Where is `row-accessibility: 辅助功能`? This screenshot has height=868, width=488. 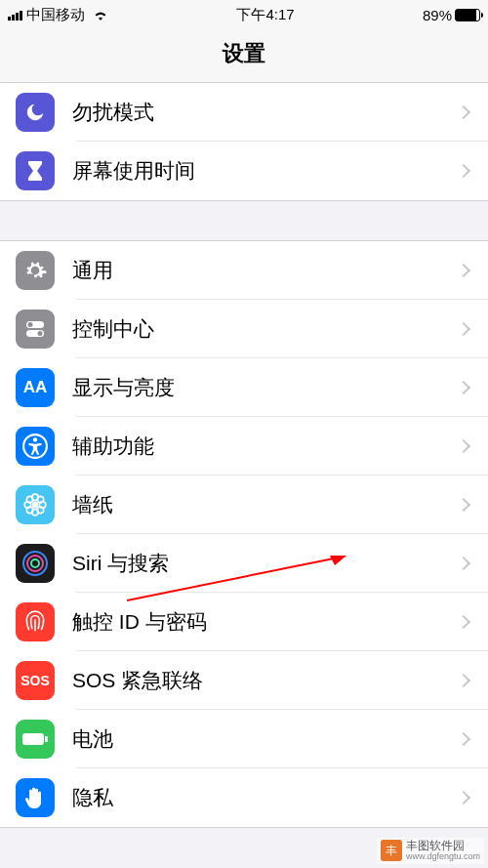 row-accessibility: 辅助功能 is located at coordinates (244, 446).